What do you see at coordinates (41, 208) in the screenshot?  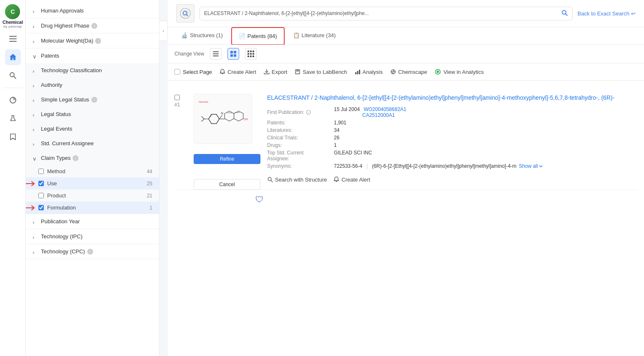 I see `filter-checkbox-formulation` at bounding box center [41, 208].